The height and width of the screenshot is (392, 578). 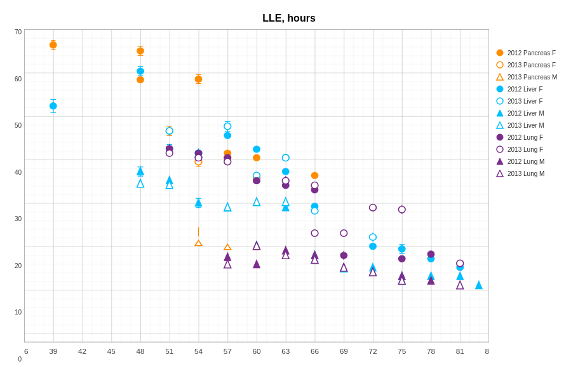 What do you see at coordinates (532, 53) in the screenshot?
I see `legend-label-2012-pancreas-f: 2012 Pancreas F` at bounding box center [532, 53].